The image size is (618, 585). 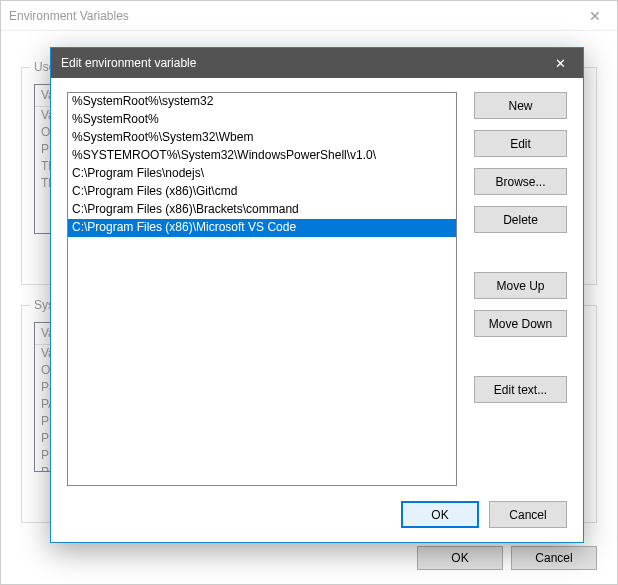 What do you see at coordinates (262, 156) in the screenshot?
I see `path-item: %SYSTEMROOT%\System32\WindowsPowerShell\…` at bounding box center [262, 156].